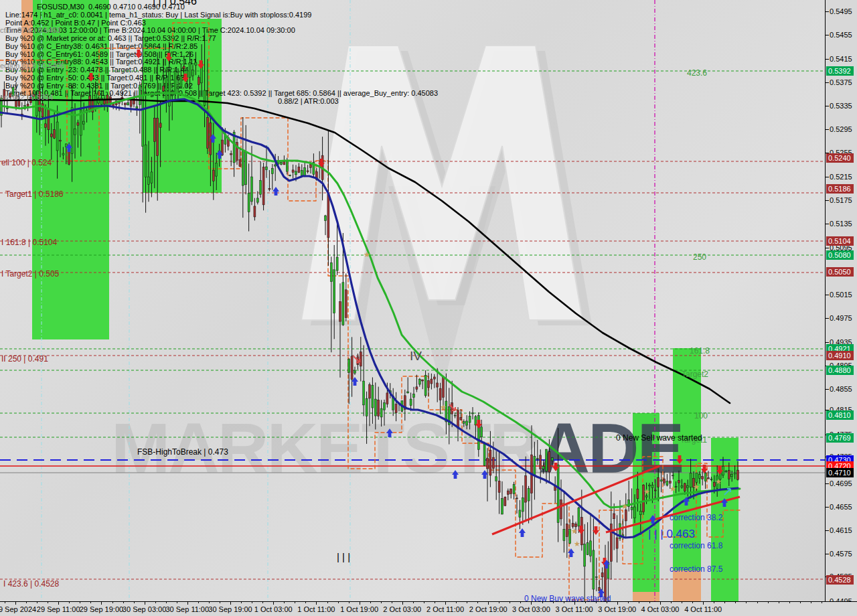  Describe the element at coordinates (696, 518) in the screenshot. I see `correction-label: correction 38.2` at that location.